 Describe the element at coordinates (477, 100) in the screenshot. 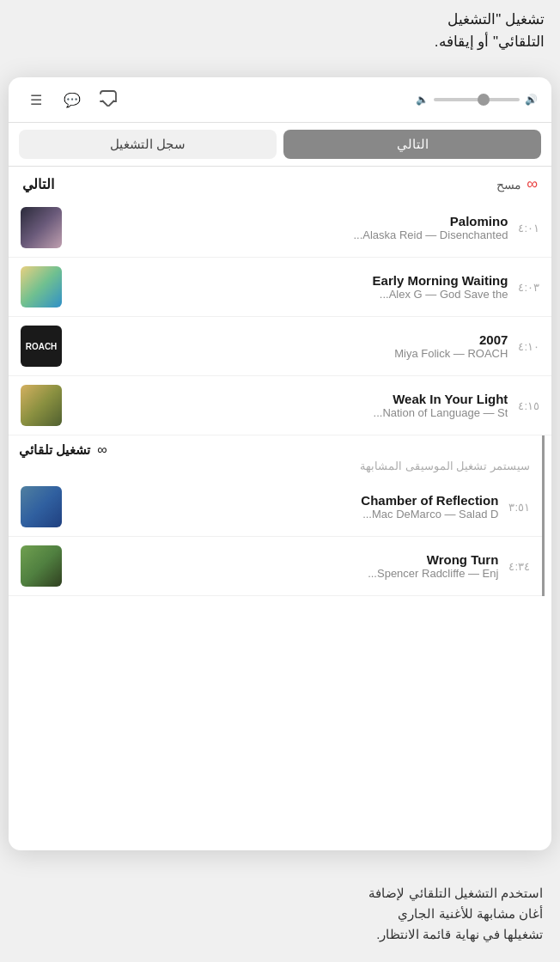

I see `volume-control: 🔈 🔊` at that location.